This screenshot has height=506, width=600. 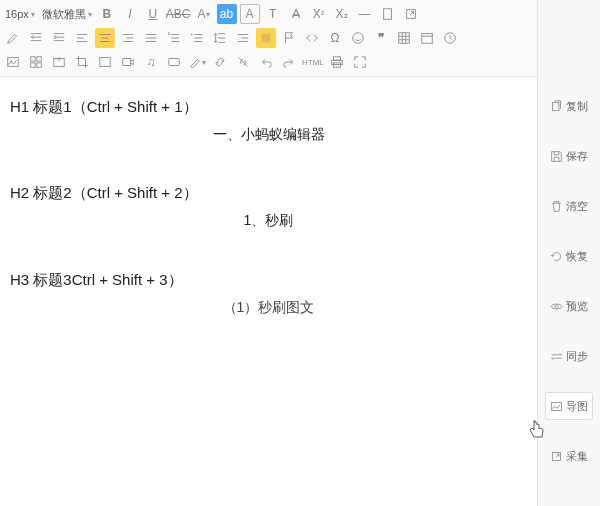 What do you see at coordinates (36, 62) in the screenshot?
I see `gallery-button` at bounding box center [36, 62].